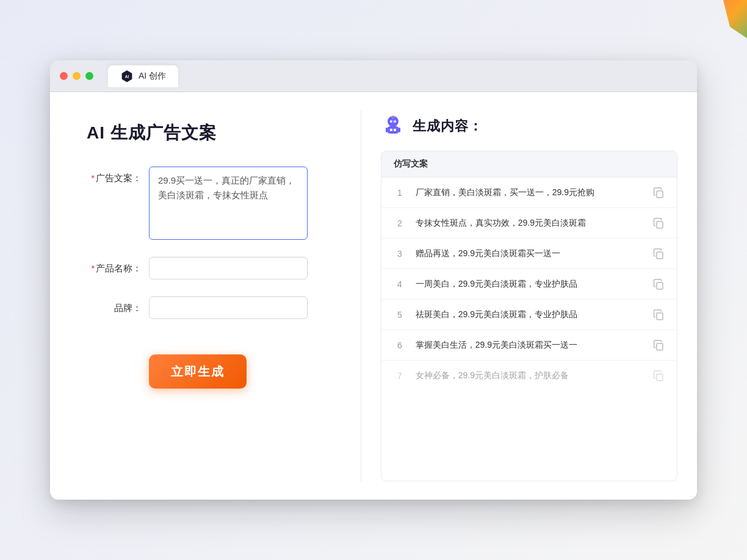  What do you see at coordinates (400, 376) in the screenshot?
I see `row-number: 7` at bounding box center [400, 376].